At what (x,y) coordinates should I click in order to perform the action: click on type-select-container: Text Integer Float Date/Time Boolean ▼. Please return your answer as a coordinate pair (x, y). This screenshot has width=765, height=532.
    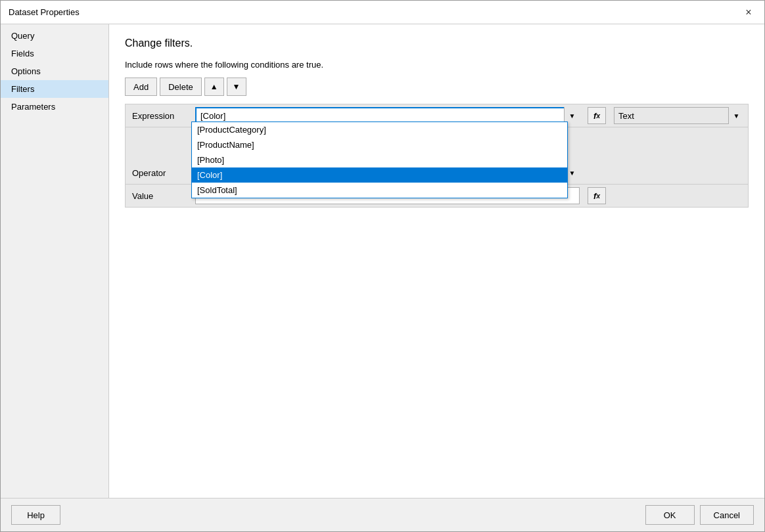
    Looking at the image, I should click on (679, 116).